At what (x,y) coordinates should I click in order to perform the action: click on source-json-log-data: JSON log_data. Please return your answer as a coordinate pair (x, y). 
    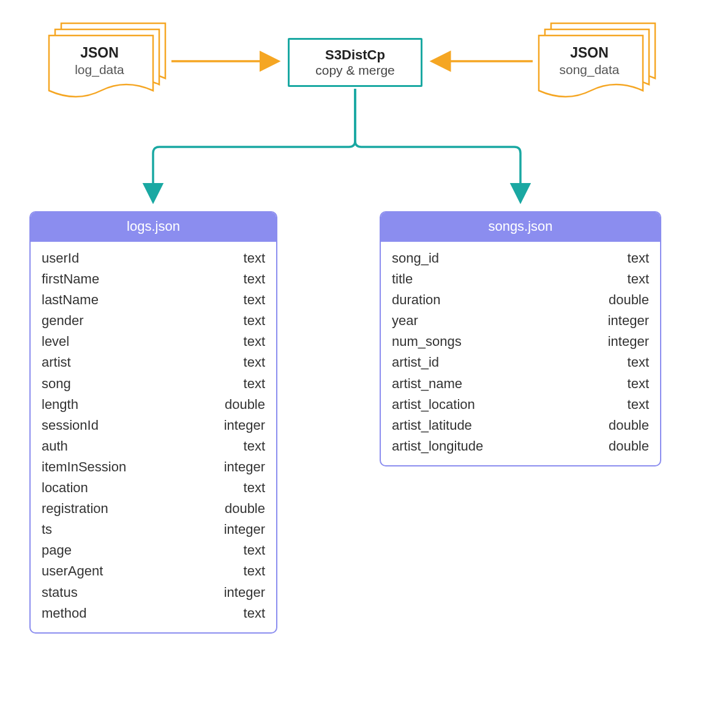
    Looking at the image, I should click on (104, 61).